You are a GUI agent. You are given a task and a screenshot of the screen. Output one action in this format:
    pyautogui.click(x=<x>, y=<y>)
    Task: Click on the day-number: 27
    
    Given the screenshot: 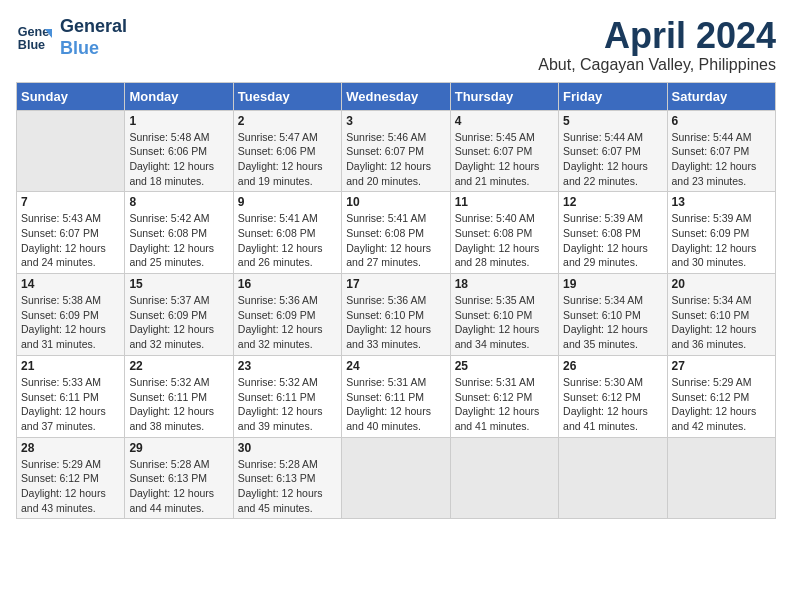 What is the action you would take?
    pyautogui.click(x=722, y=366)
    